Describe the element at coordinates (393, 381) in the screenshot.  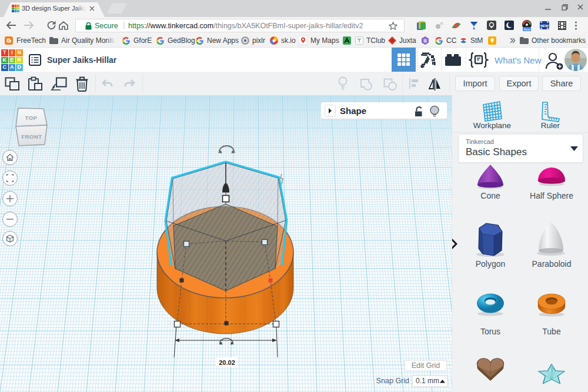
I see `svg-text: Snap Grid` at that location.